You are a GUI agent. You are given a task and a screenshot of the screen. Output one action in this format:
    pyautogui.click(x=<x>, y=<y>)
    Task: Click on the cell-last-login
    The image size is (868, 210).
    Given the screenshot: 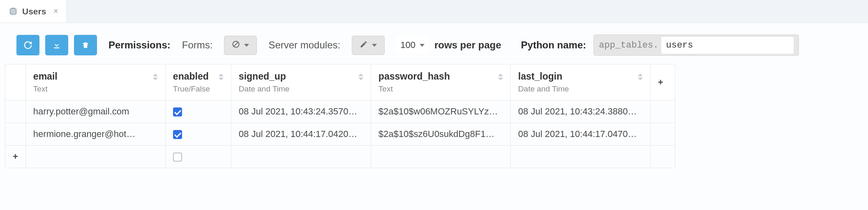 What is the action you would take?
    pyautogui.click(x=580, y=157)
    